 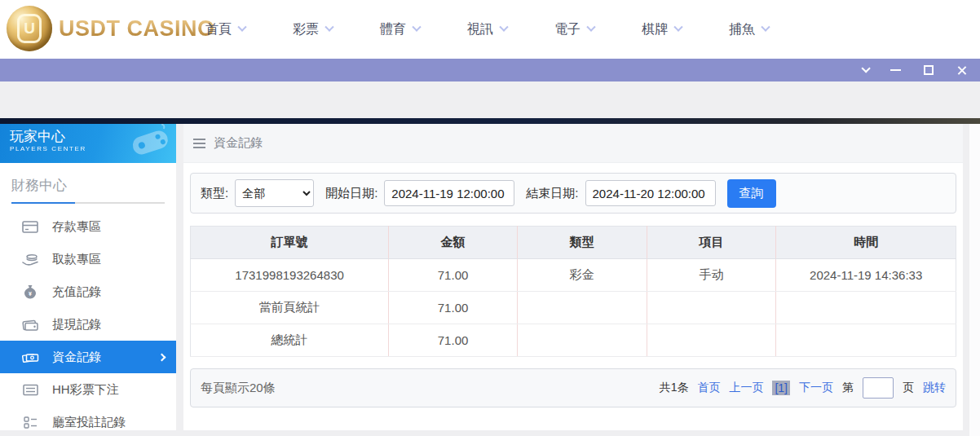 I want to click on nav-item-lottery: 彩票, so click(x=313, y=29).